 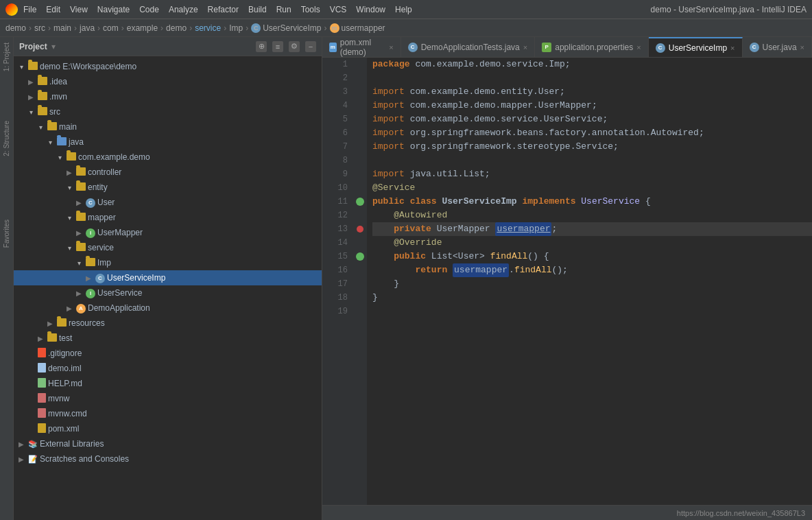 I want to click on tree-label-demoapplication: DemoApplication, so click(x=119, y=308).